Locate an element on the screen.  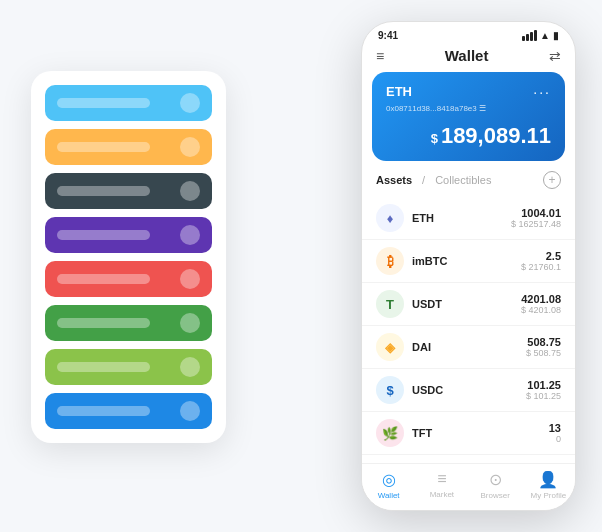
eth-card-label: ETH is located at coordinates (399, 92).